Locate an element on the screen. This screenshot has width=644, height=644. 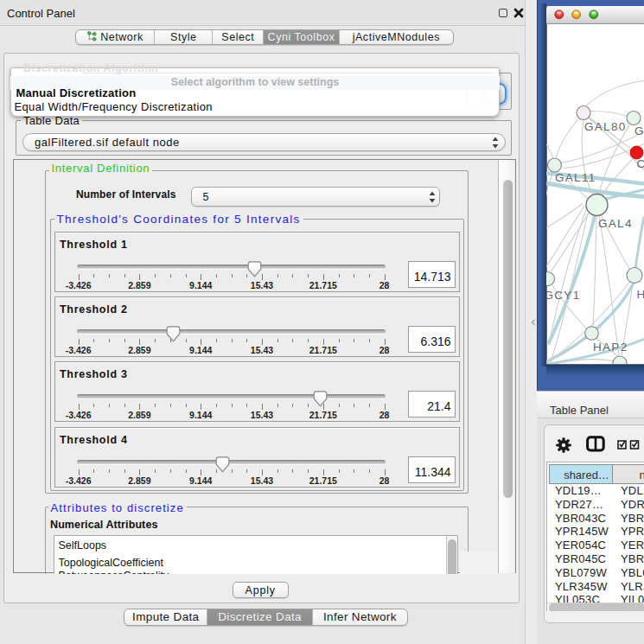
svg-text: GCY1 is located at coordinates (564, 294).